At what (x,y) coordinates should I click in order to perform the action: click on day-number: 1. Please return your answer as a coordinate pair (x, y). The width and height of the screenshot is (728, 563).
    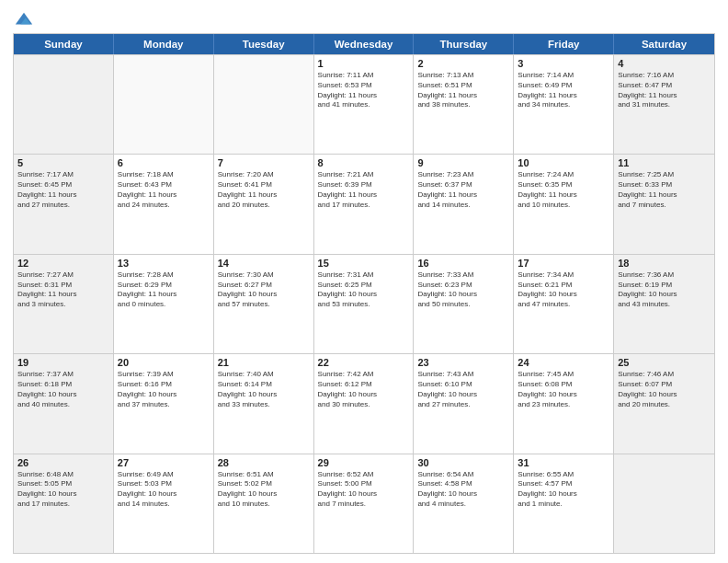
    Looking at the image, I should click on (364, 63).